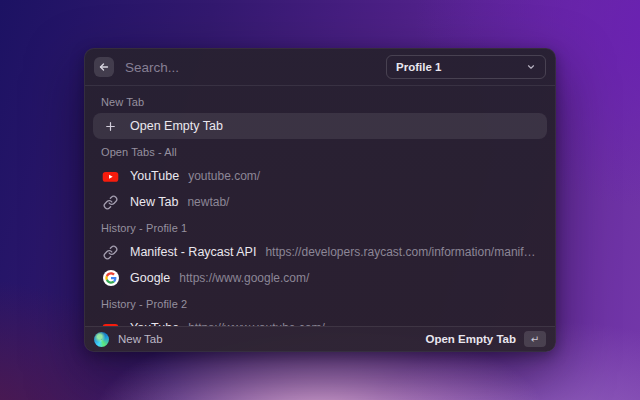 The height and width of the screenshot is (400, 640). What do you see at coordinates (320, 151) in the screenshot?
I see `section-header: Open Tabs - All` at bounding box center [320, 151].